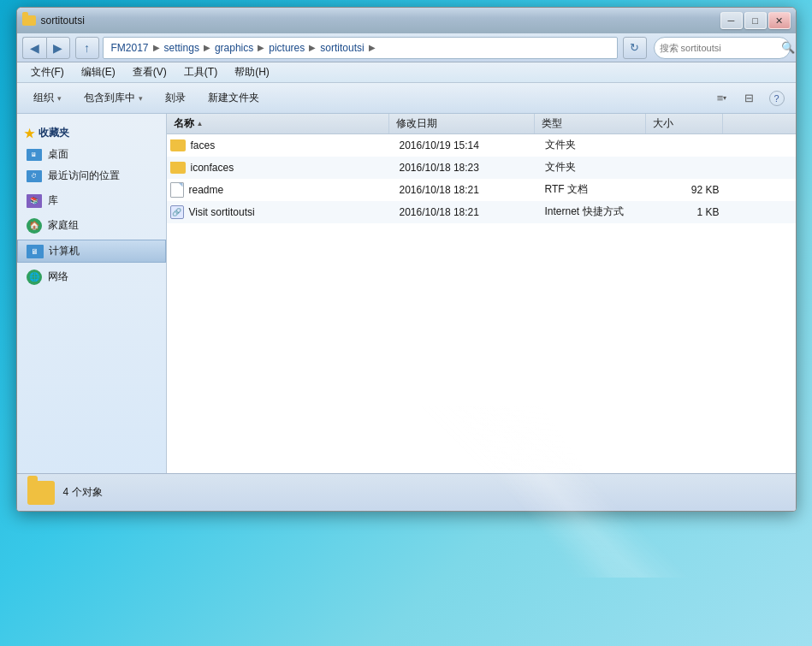 This screenshot has height=646, width=812. What do you see at coordinates (34, 48) in the screenshot?
I see `back-button: ◀` at bounding box center [34, 48].